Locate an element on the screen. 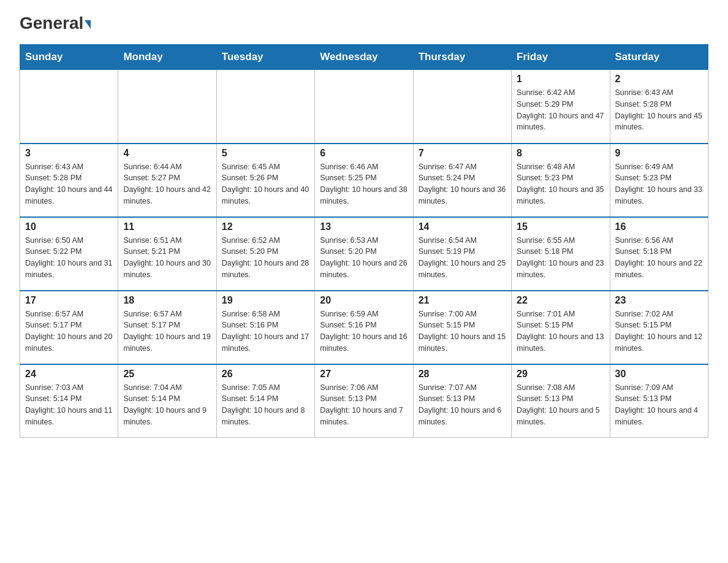  day-info: Sunrise: 6:50 AMSunset: 5:22 PMDaylight:… is located at coordinates (69, 258).